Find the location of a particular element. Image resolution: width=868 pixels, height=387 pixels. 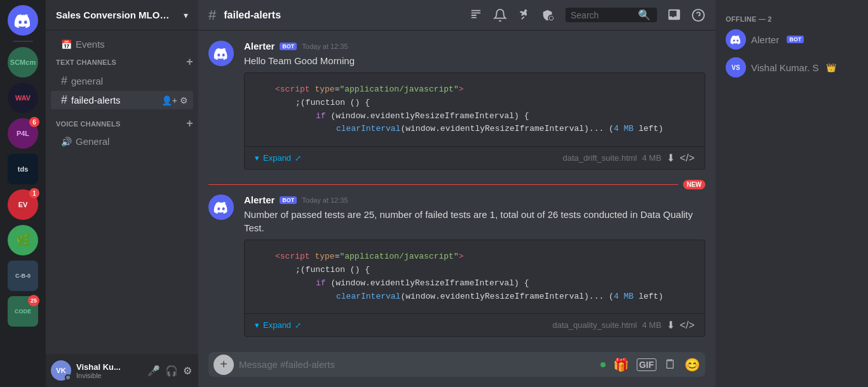

help-icon is located at coordinates (698, 15).